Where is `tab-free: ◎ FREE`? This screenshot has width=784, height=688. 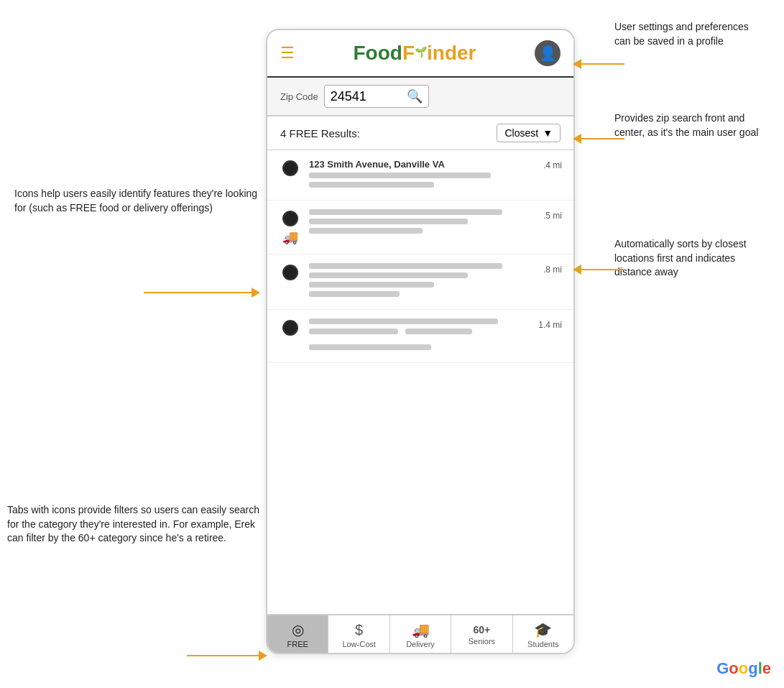 tab-free: ◎ FREE is located at coordinates (298, 634).